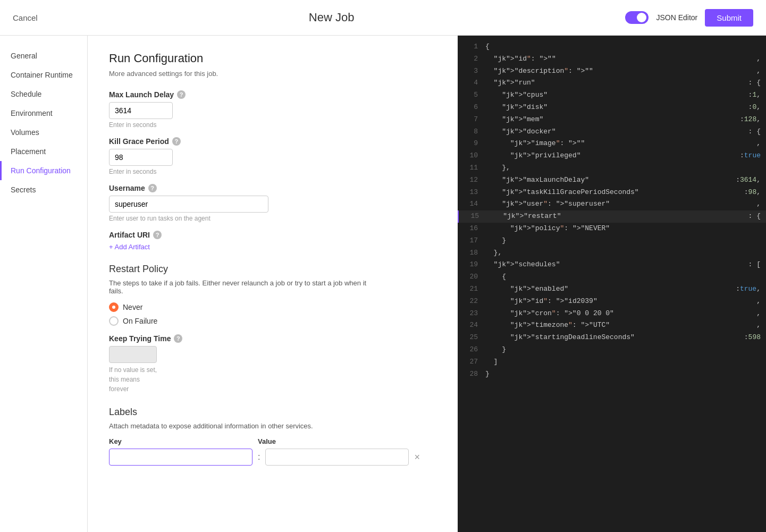 Image resolution: width=766 pixels, height=532 pixels. What do you see at coordinates (189, 204) in the screenshot?
I see `username-input` at bounding box center [189, 204].